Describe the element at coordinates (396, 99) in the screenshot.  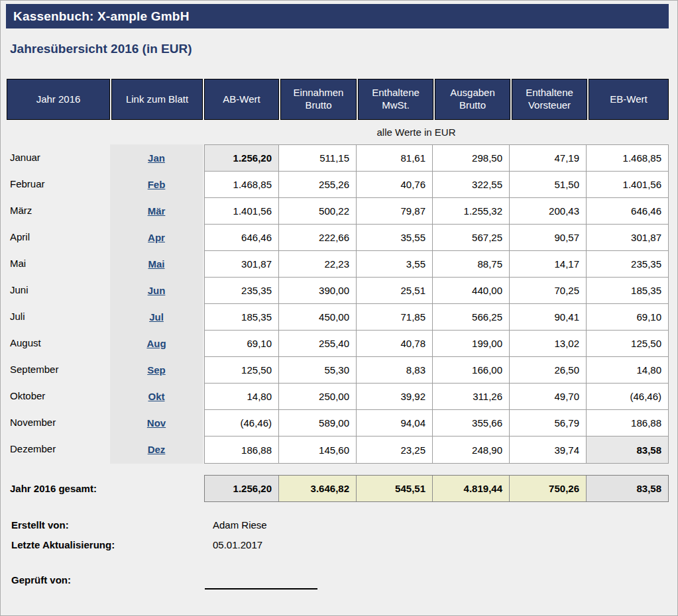
I see `column-header-mwst: Enthaltene MwSt.` at that location.